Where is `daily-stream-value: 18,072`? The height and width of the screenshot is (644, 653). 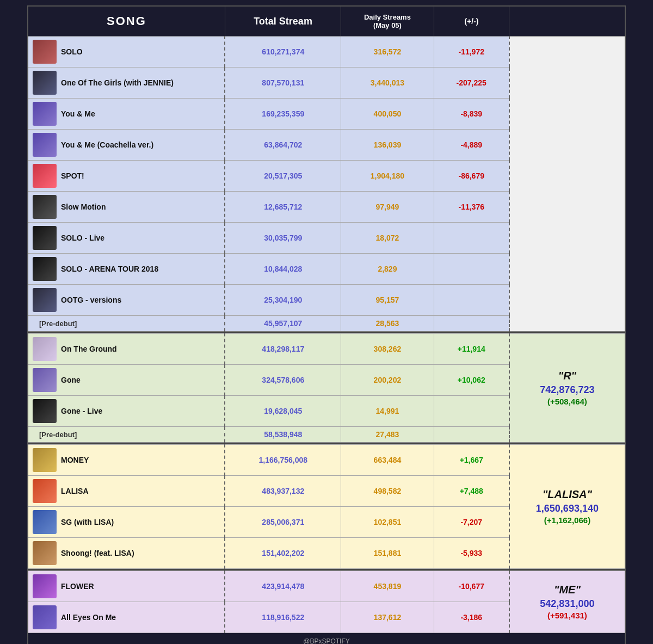 daily-stream-value: 18,072 is located at coordinates (387, 238).